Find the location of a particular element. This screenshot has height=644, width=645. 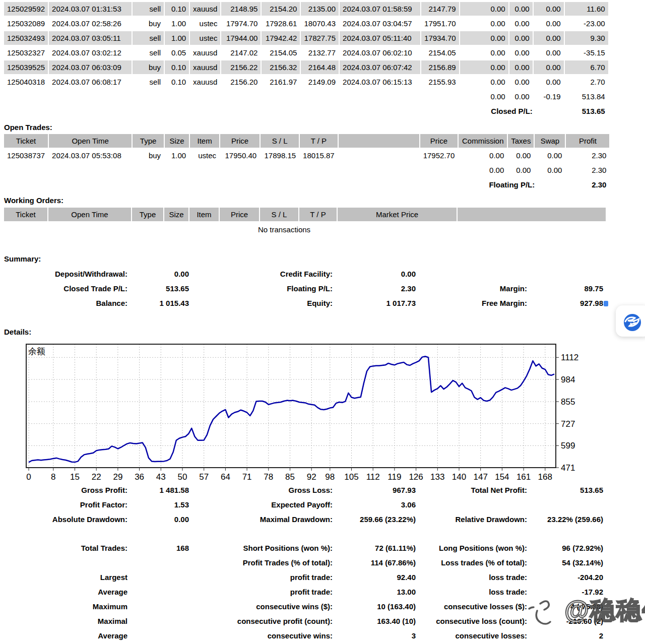

x-tick-label: 126 is located at coordinates (416, 477).